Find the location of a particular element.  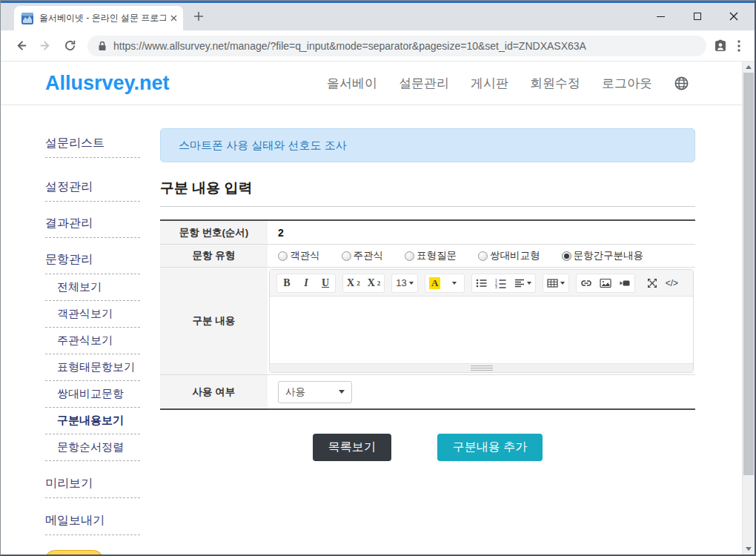

sidebar-item-settings: 설정관리 is located at coordinates (93, 191).